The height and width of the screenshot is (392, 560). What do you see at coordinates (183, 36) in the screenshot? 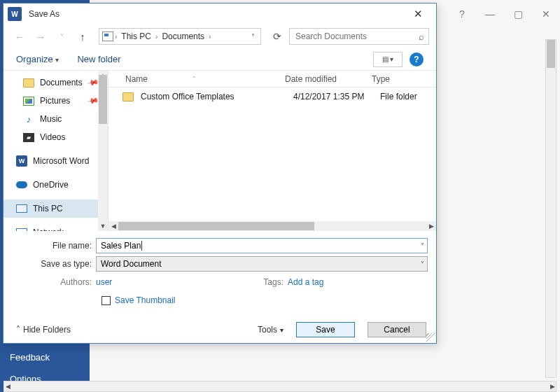
I see `breadcrumb-leaf: Documents` at bounding box center [183, 36].